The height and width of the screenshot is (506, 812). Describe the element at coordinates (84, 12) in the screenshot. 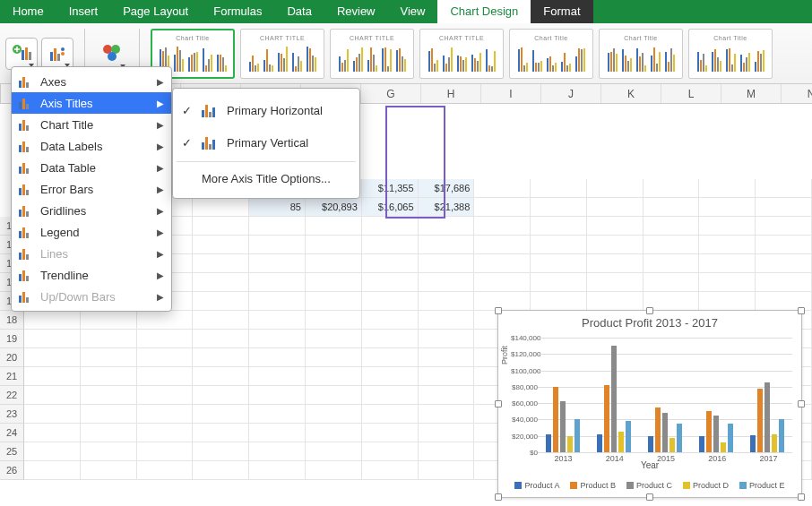

I see `tab-insert: Insert` at that location.